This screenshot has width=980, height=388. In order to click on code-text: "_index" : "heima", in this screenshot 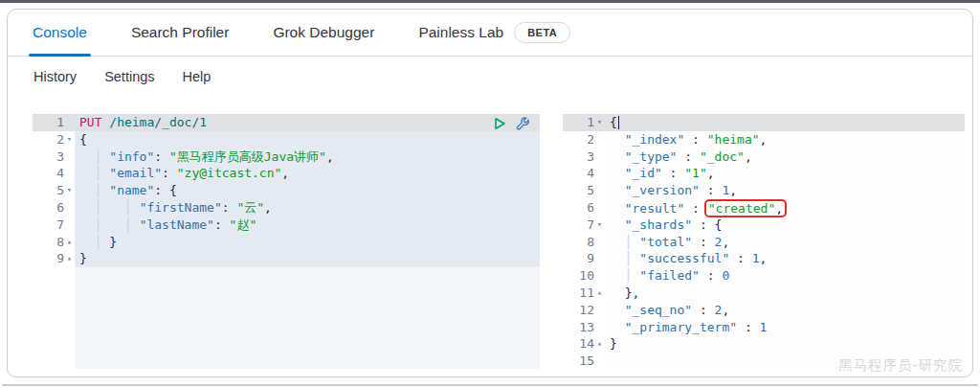, I will do `click(785, 140)`.